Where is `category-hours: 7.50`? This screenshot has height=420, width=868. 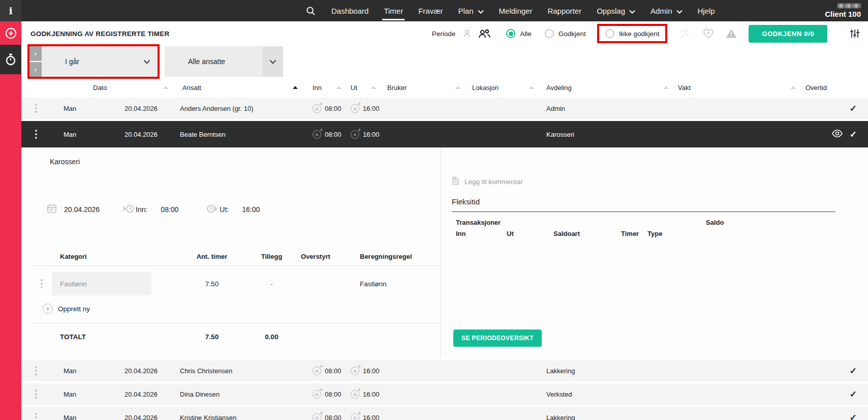
category-hours: 7.50 is located at coordinates (212, 284).